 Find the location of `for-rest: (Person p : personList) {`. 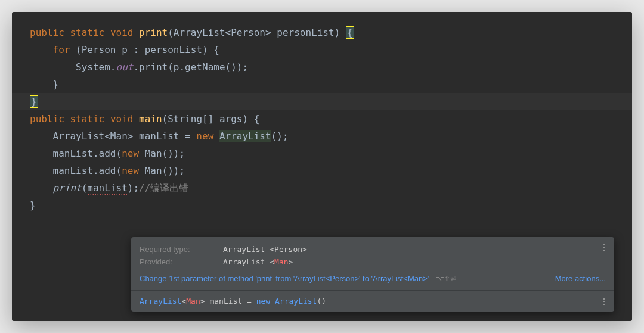

for-rest: (Person p : personList) { is located at coordinates (144, 50).